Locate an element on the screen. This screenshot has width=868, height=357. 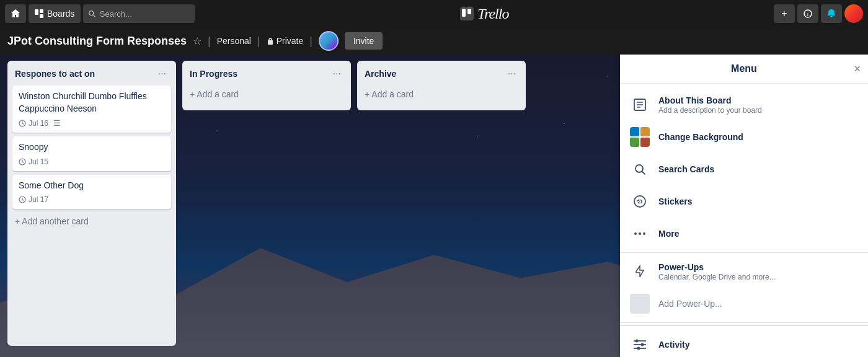
menu-item-search-cards: Search Cards is located at coordinates (744, 169).